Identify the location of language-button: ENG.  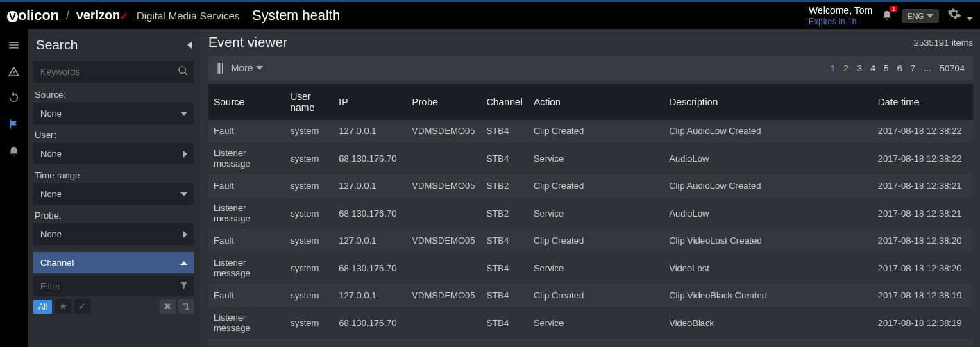
(920, 16).